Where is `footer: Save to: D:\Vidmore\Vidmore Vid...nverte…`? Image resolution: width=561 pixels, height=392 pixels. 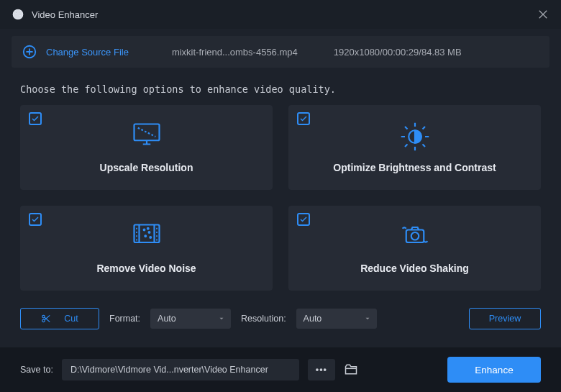 footer: Save to: D:\Vidmore\Vidmore Vid...nverte… is located at coordinates (280, 370).